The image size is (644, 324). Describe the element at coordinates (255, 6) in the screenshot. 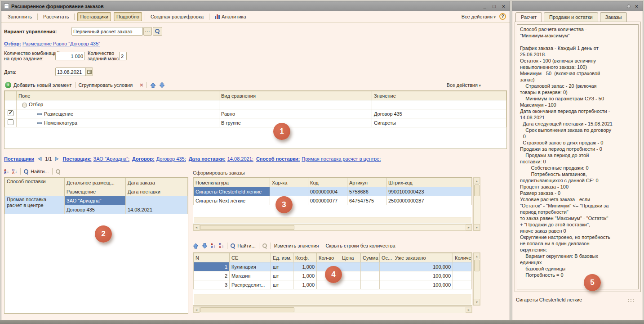

I see `window-titlebar: Расширенное формирование заказов _ □ ×` at that location.